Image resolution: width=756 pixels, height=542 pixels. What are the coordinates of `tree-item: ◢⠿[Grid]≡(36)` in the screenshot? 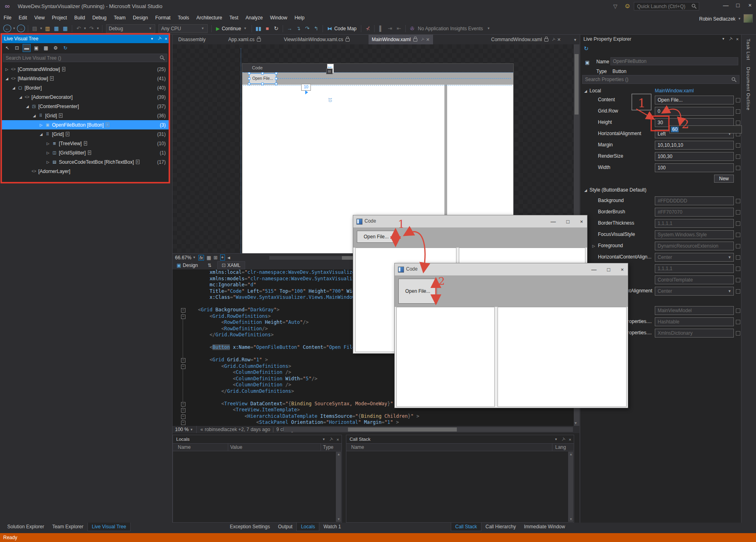 It's located at (85, 115).